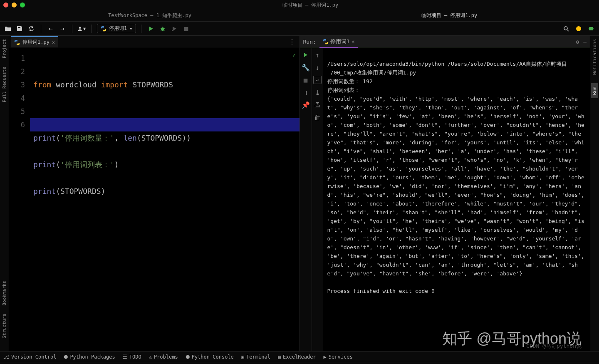 Image resolution: width=599 pixels, height=364 pixels. Describe the element at coordinates (163, 357) in the screenshot. I see `bottom-problems: ⚠Problems` at that location.